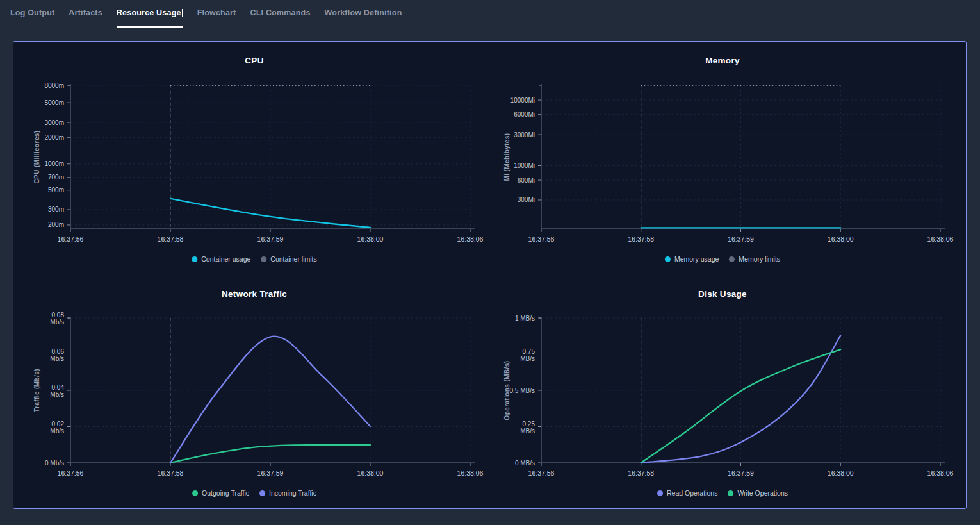 The image size is (980, 525). I want to click on y-tick-label: 0 Mb/s, so click(54, 463).